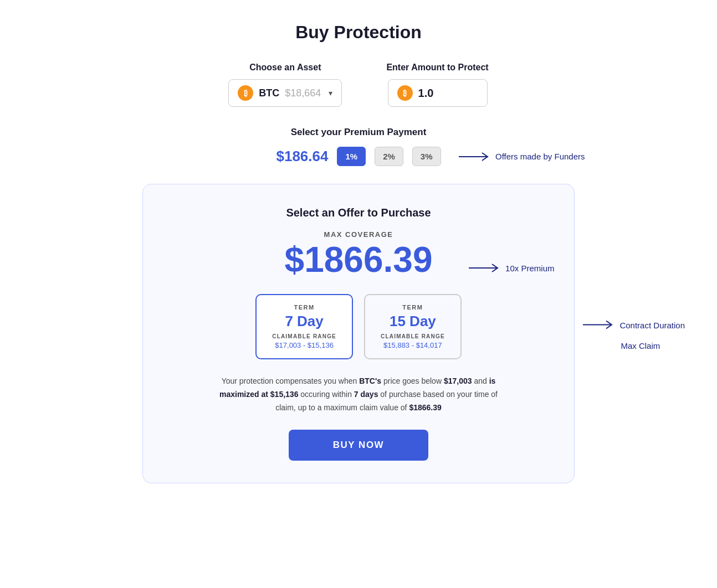  Describe the element at coordinates (600, 325) in the screenshot. I see `arrow-contract-icon` at that location.